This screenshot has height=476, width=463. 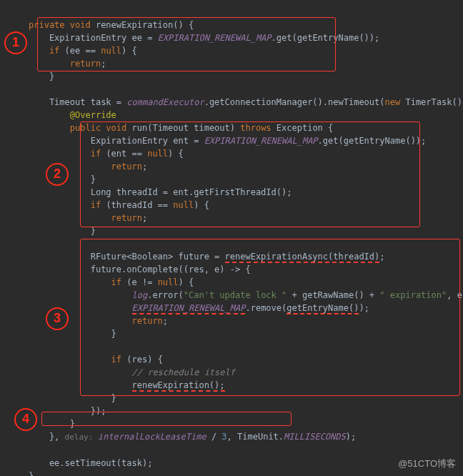 What do you see at coordinates (140, 128) in the screenshot?
I see `t: run` at bounding box center [140, 128].